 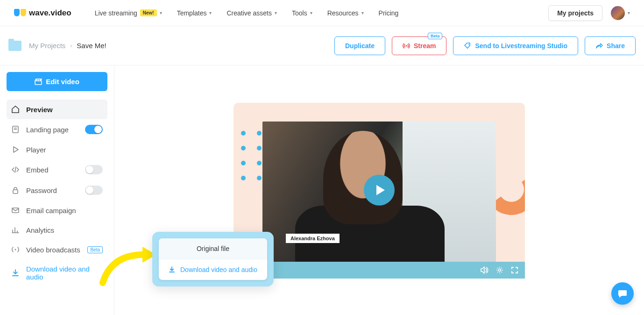 What do you see at coordinates (379, 190) in the screenshot?
I see `play-button` at bounding box center [379, 190].